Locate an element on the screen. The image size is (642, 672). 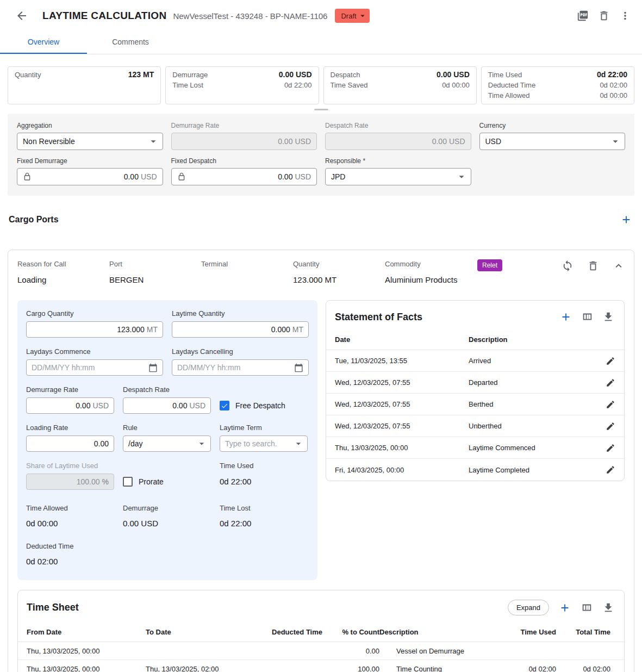
input-placeholder: Type to search. is located at coordinates (251, 444).